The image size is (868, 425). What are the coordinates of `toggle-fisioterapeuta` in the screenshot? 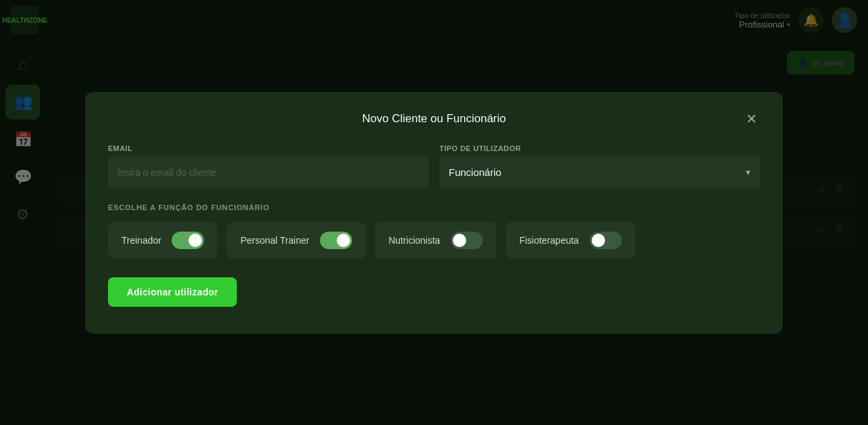 It's located at (606, 240).